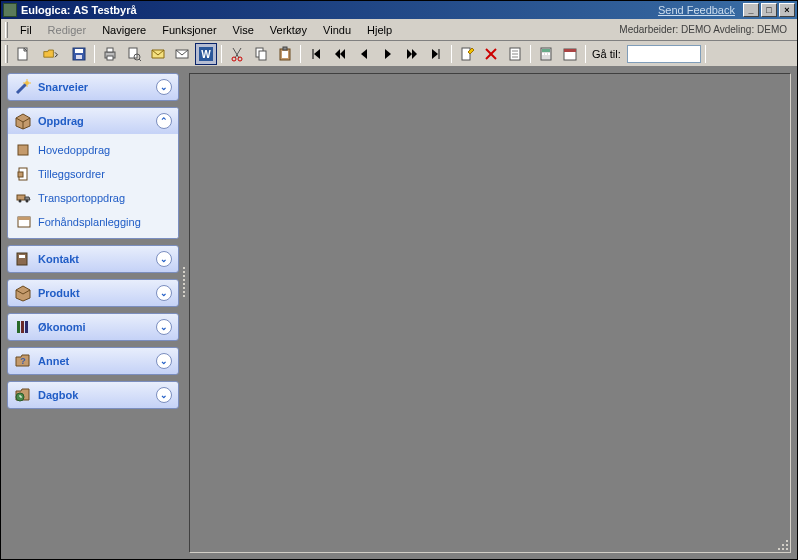 This screenshot has height=560, width=798. Describe the element at coordinates (93, 361) in the screenshot. I see `nav-group-annet: ? Annet ⌄` at that location.